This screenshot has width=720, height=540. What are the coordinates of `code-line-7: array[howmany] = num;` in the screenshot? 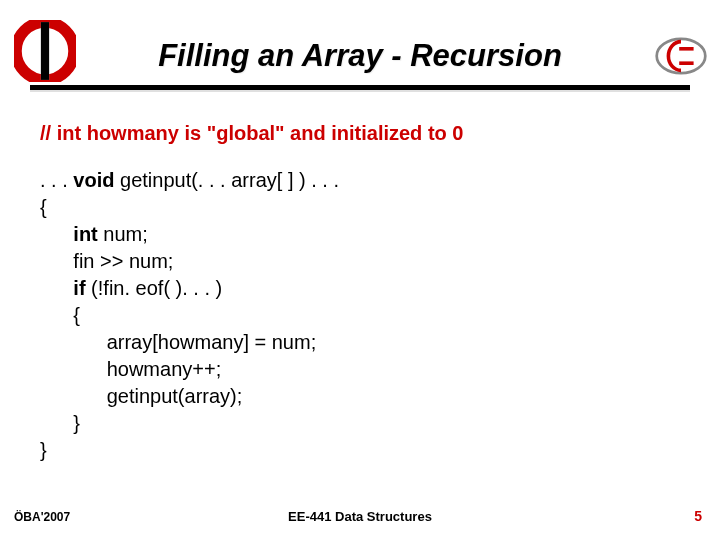 It's located at (178, 342).